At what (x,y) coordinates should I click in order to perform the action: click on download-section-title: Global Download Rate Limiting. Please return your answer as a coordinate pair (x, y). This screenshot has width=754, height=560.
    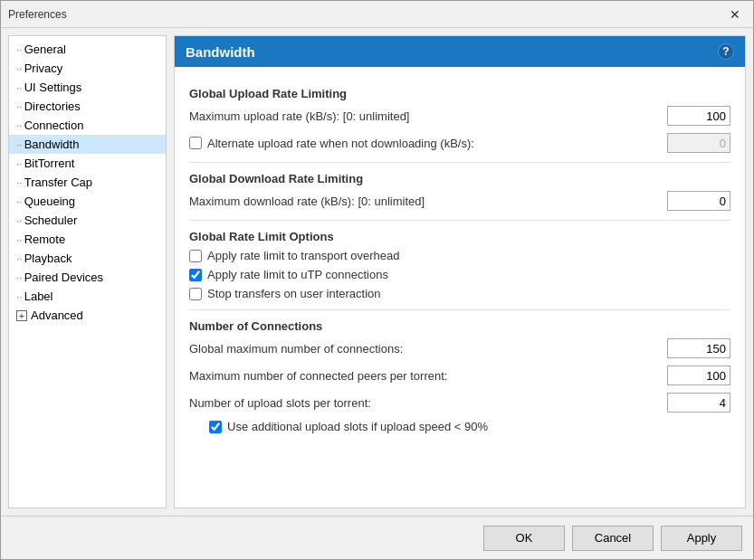
    Looking at the image, I should click on (460, 179).